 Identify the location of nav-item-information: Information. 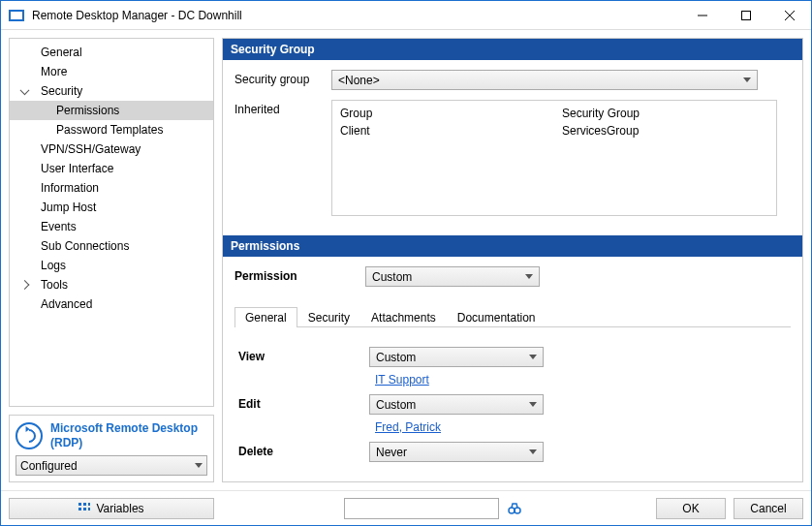
(111, 188).